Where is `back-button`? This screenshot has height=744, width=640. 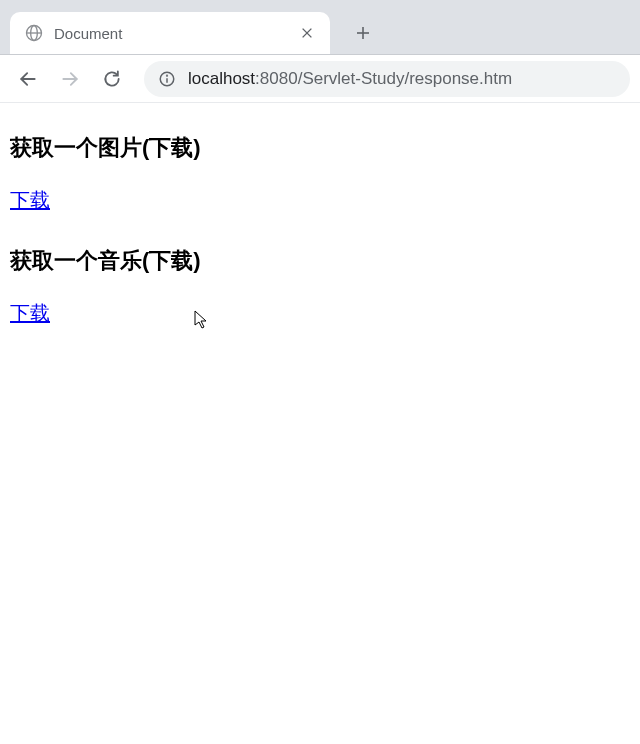 back-button is located at coordinates (28, 79).